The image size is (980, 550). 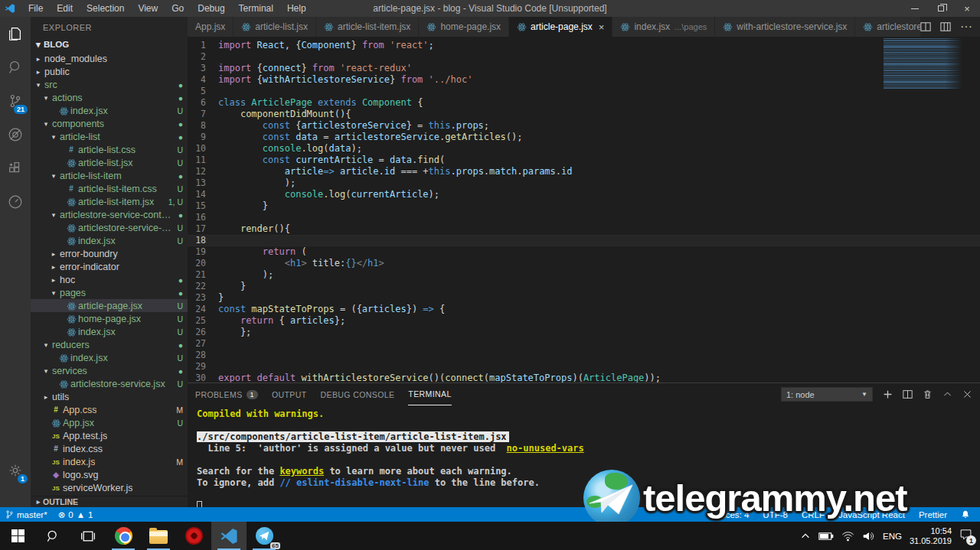 What do you see at coordinates (211, 27) in the screenshot?
I see `tab-App.jsx: App.jsx` at bounding box center [211, 27].